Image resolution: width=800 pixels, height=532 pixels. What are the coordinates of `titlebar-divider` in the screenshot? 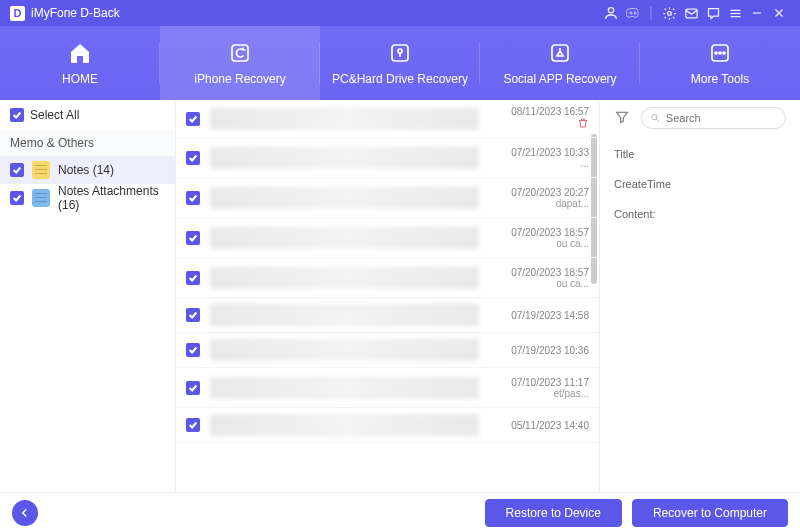 It's located at (651, 13).